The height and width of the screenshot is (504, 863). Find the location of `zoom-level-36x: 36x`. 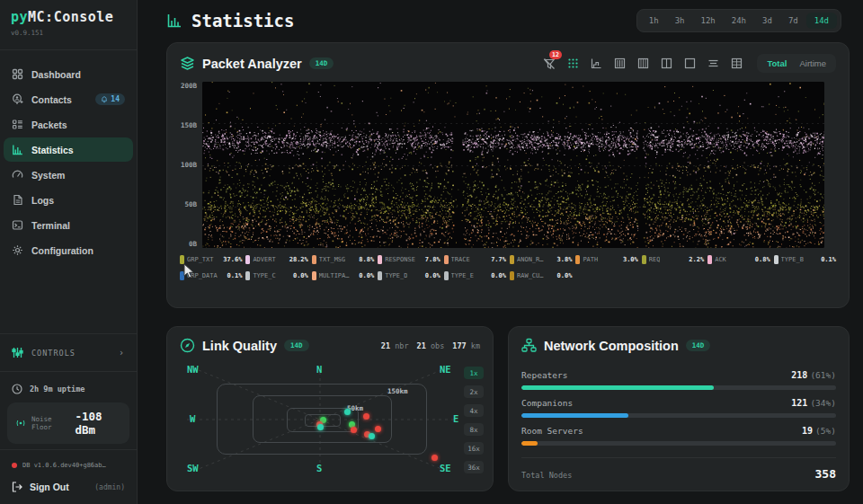

zoom-level-36x: 36x is located at coordinates (474, 467).